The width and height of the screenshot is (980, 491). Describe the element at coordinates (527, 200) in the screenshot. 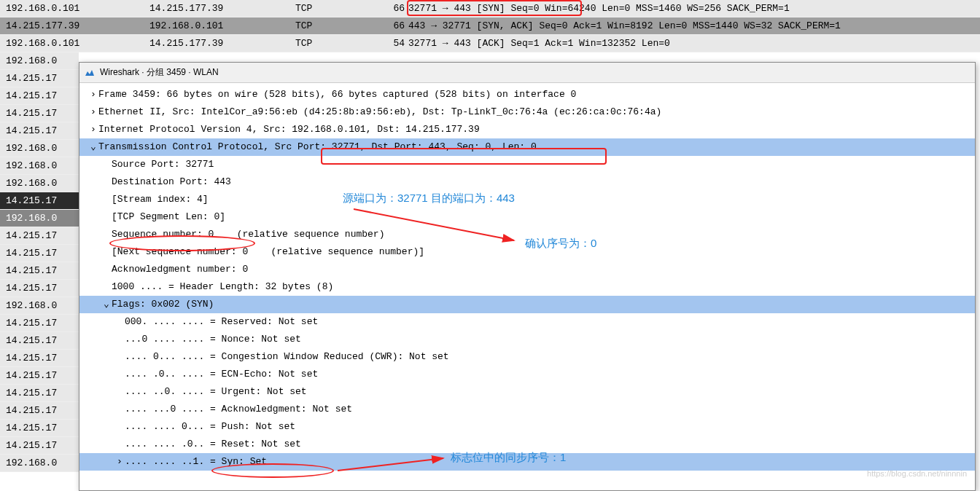

I see `stream-index-line: [Stream index: 4]` at that location.